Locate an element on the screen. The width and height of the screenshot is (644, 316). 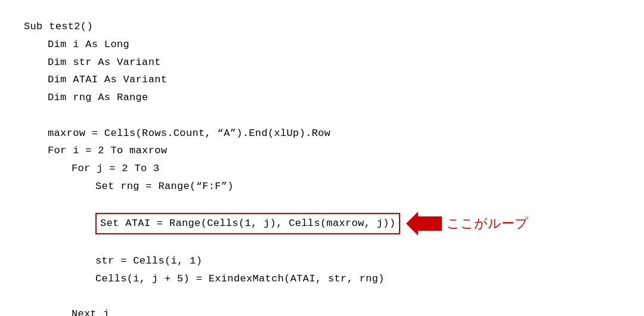
arrow-annotation: ここがループ is located at coordinates (467, 224).